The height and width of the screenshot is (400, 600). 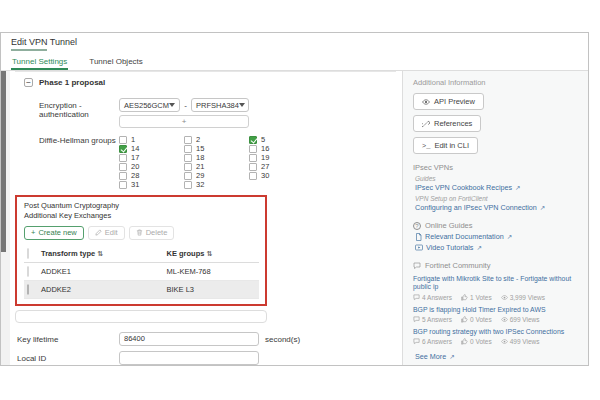 I want to click on dh-group-17: 17, so click(x=152, y=158).